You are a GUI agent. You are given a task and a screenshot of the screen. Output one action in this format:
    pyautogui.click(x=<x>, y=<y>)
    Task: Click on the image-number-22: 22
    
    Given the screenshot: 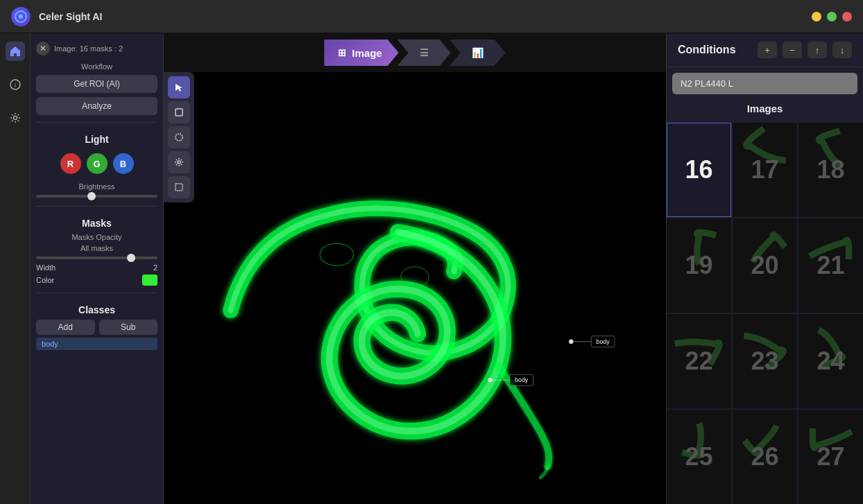 What is the action you would take?
    pyautogui.click(x=699, y=361)
    